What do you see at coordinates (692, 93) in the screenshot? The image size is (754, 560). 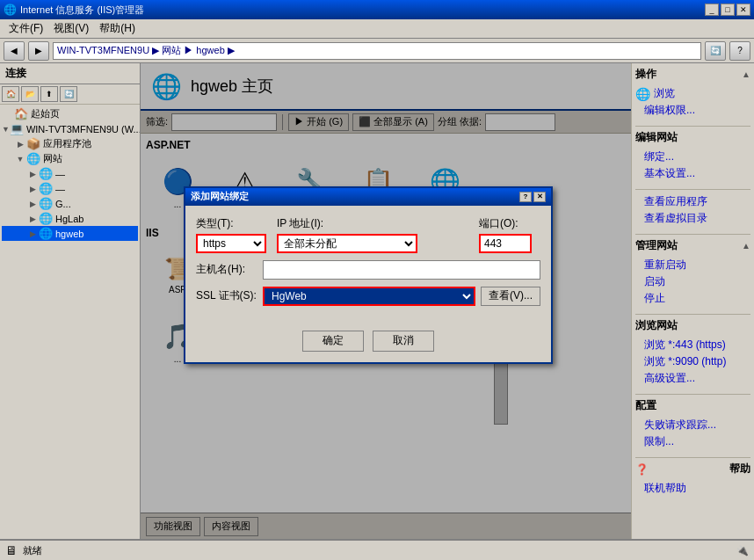 I see `actions-section: 操作 ▲ 🌐 浏览 编辑权限...` at bounding box center [692, 93].